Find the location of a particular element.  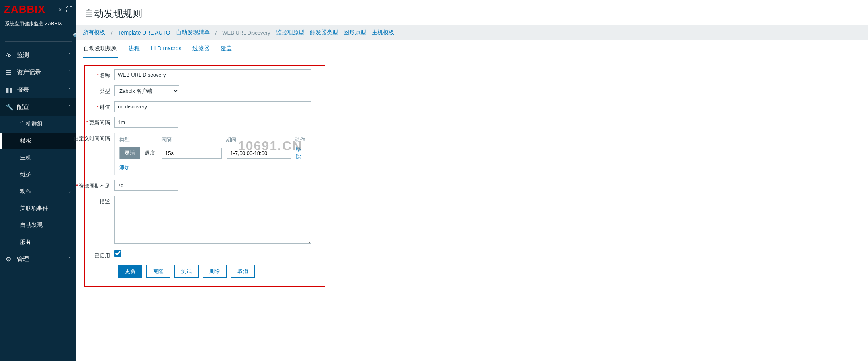

custom-period-input is located at coordinates (259, 153).